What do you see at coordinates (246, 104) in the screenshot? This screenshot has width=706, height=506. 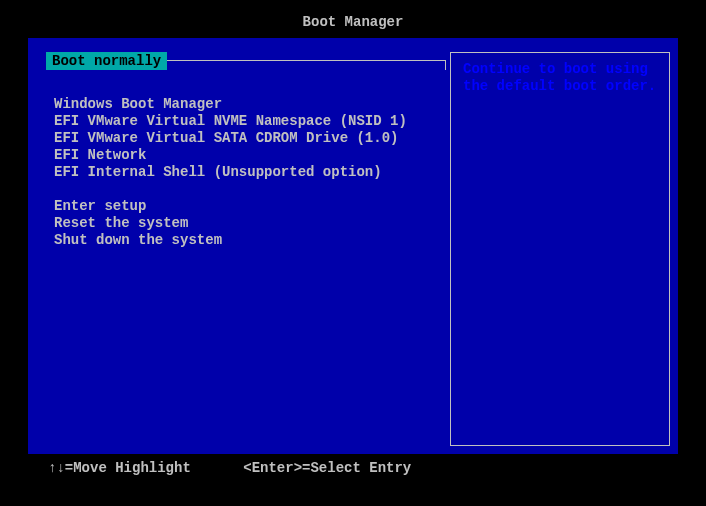 I see `boot-option-windows: Windows Boot Manager` at bounding box center [246, 104].